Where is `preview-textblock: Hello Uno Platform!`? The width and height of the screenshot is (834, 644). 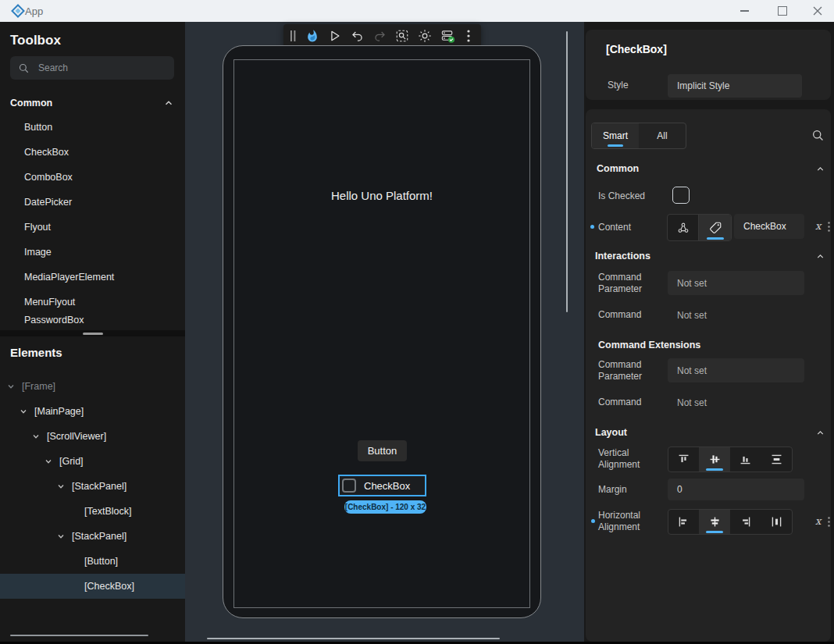
preview-textblock: Hello Uno Platform! is located at coordinates (382, 195).